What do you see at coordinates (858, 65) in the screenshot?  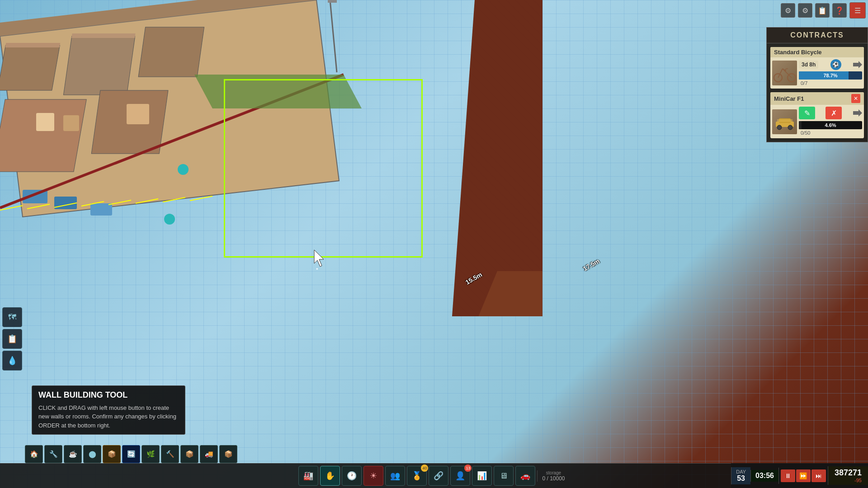 I see `contract-bicycle-arrow` at bounding box center [858, 65].